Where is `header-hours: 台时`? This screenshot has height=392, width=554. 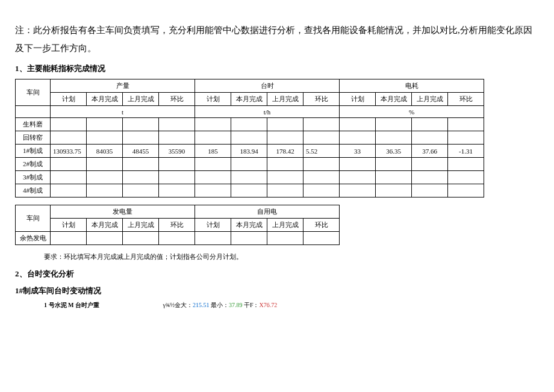 header-hours: 台时 is located at coordinates (267, 86).